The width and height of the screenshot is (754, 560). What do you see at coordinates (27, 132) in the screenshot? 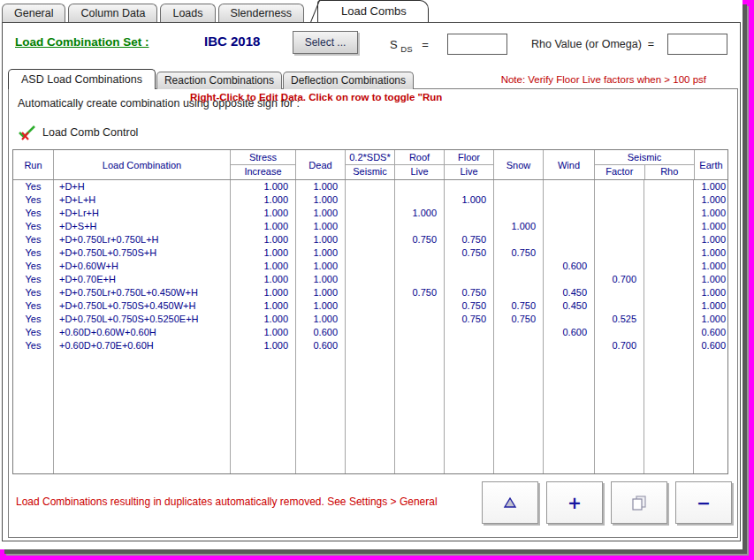
I see `check-x-icon` at bounding box center [27, 132].